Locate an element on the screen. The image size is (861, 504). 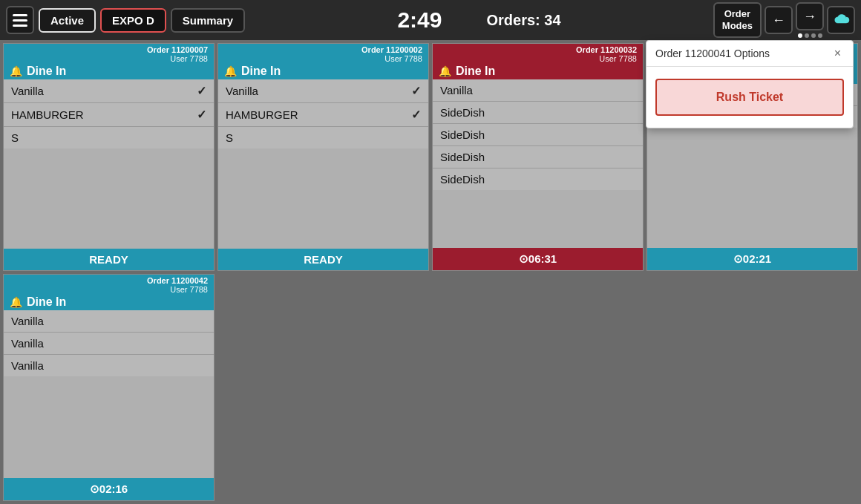
popup-header: Order 11200041 Options × is located at coordinates (750, 53).